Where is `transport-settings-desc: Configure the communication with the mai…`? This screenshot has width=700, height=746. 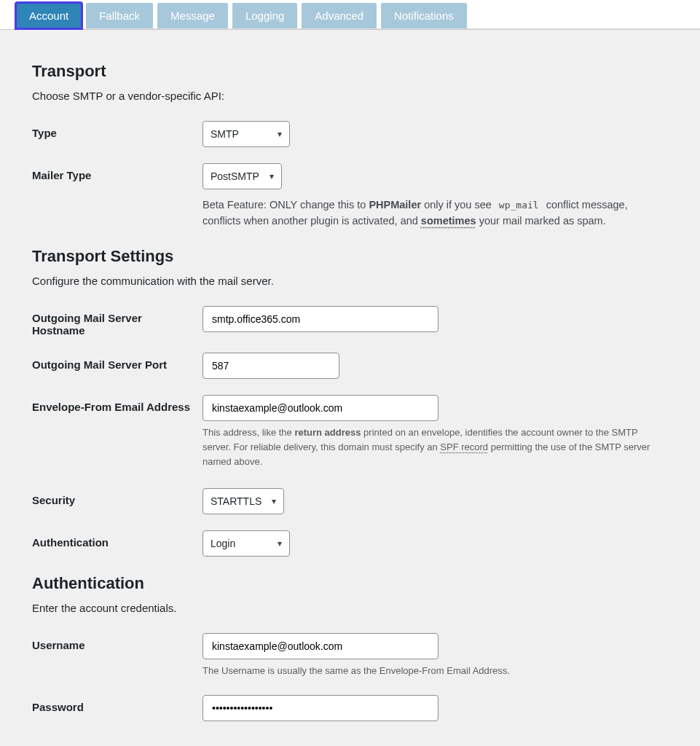 transport-settings-desc: Configure the communication with the mai… is located at coordinates (350, 281).